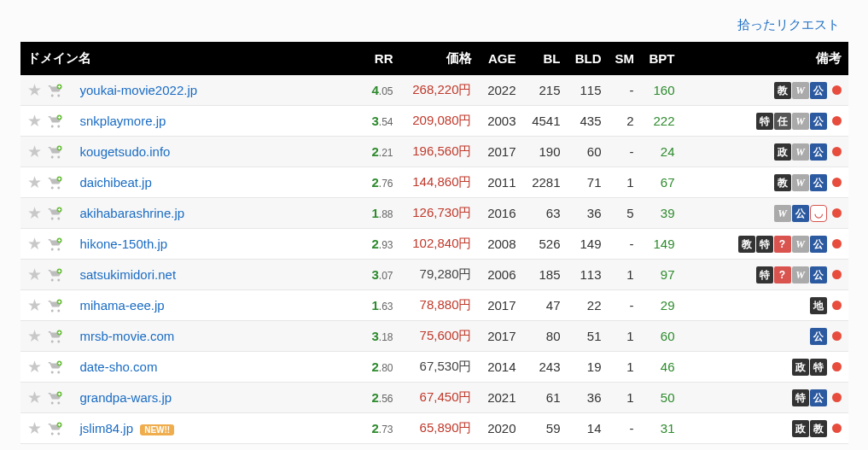 The image size is (868, 450). Describe the element at coordinates (545, 183) in the screenshot. I see `bl-cell: 2281` at that location.